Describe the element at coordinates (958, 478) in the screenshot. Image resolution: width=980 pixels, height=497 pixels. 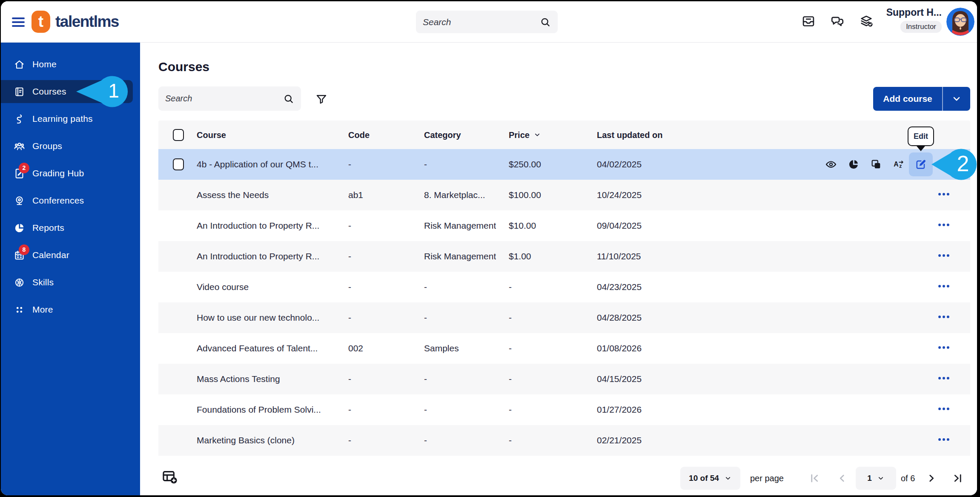
I see `last-page-icon` at that location.